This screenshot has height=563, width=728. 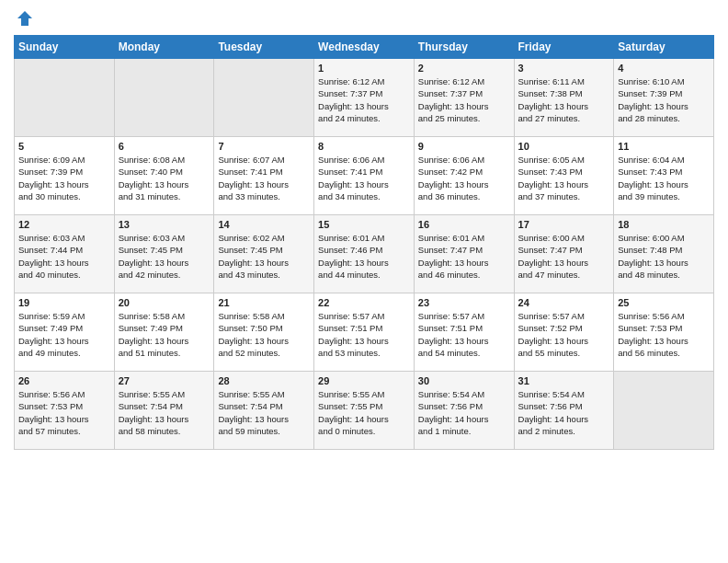 What do you see at coordinates (664, 98) in the screenshot?
I see `calendar-cell: 4Sunrise: 6:10 AM Sunset: 7:39 PM Daylig…` at bounding box center [664, 98].